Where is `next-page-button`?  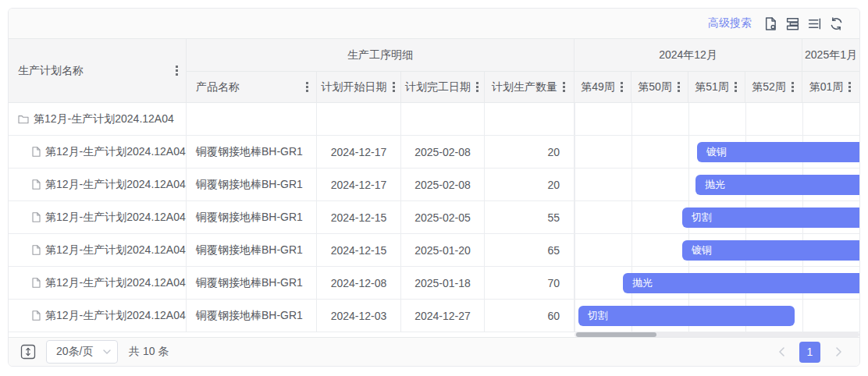 next-page-button is located at coordinates (838, 352).